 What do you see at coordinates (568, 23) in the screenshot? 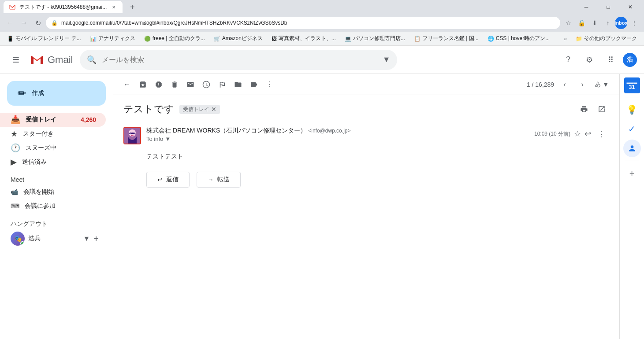
I see `bookmark-star-button: ☆` at bounding box center [568, 23].